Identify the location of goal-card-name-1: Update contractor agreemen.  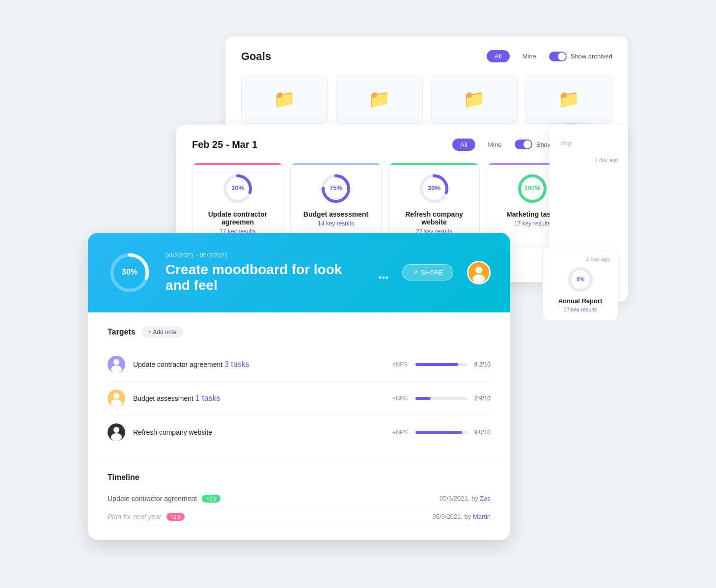
(238, 218).